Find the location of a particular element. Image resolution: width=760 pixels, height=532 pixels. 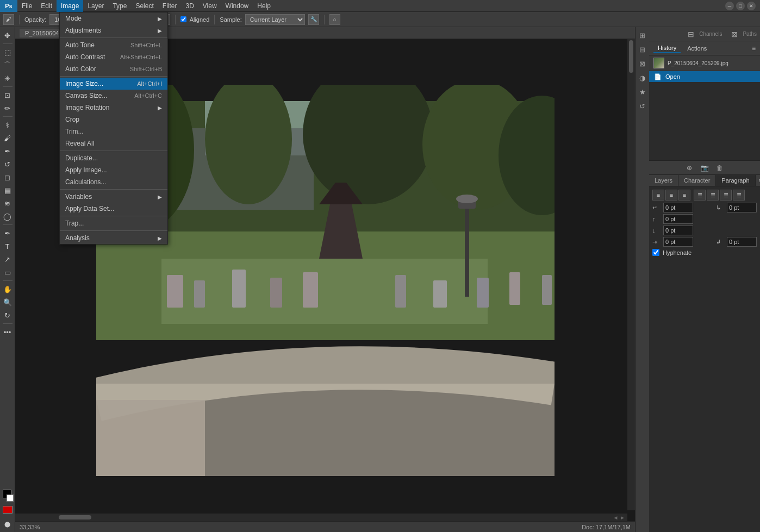

align-right-btn: ≡ is located at coordinates (684, 195).